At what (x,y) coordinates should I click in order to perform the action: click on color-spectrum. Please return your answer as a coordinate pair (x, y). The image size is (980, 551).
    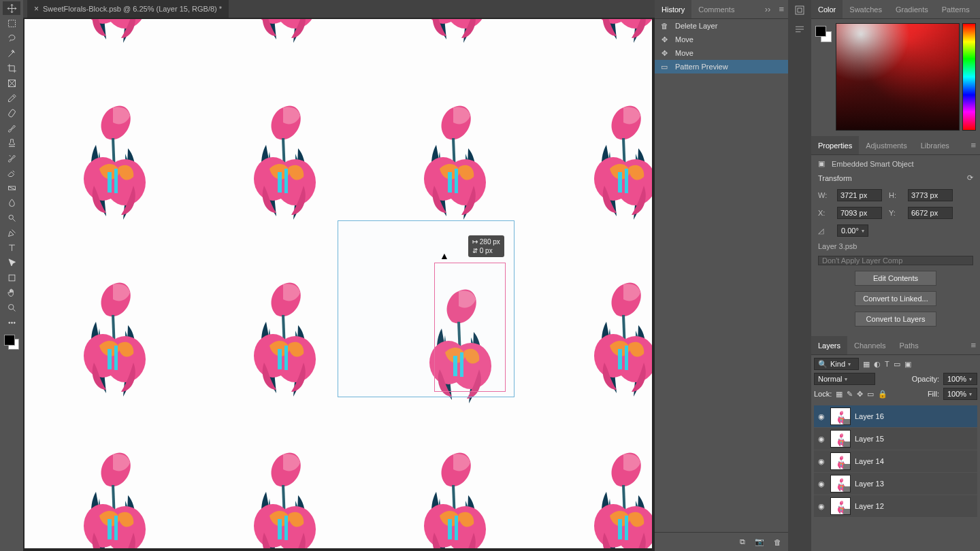
    Looking at the image, I should click on (898, 77).